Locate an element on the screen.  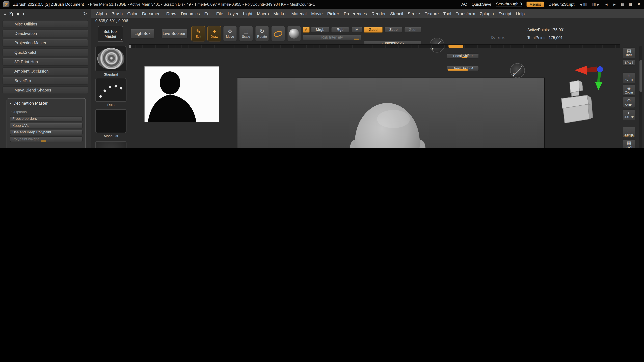
rgb-intensity-slider: Rgb Intensity is located at coordinates (332, 37).